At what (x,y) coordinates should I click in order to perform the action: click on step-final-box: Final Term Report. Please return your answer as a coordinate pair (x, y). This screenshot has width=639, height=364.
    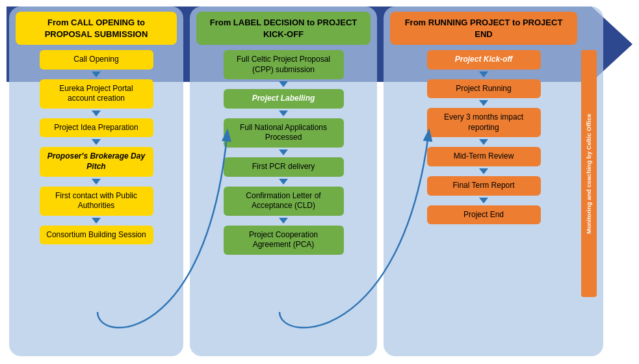
    Looking at the image, I should click on (484, 186).